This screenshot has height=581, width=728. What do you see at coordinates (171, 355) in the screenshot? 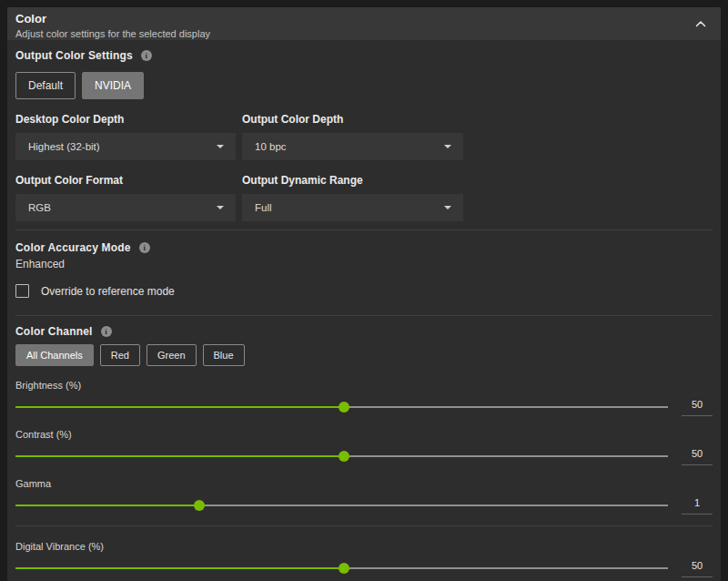
I see `channel-toggle-green: Green` at bounding box center [171, 355].